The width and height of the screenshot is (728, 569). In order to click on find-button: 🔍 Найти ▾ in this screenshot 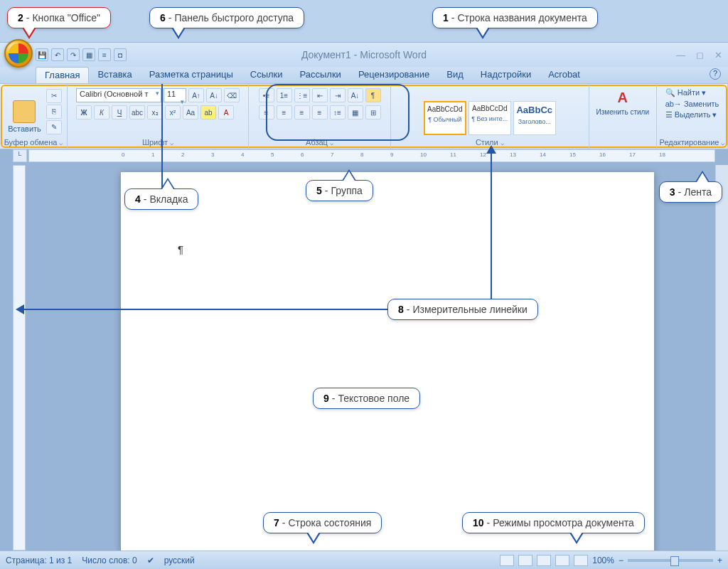, I will do `click(686, 92)`.